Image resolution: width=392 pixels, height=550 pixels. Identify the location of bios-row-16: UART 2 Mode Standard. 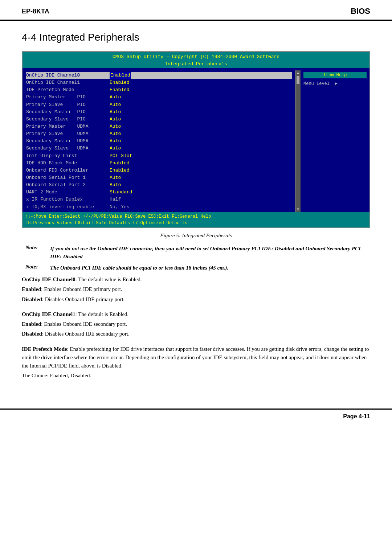
(159, 192).